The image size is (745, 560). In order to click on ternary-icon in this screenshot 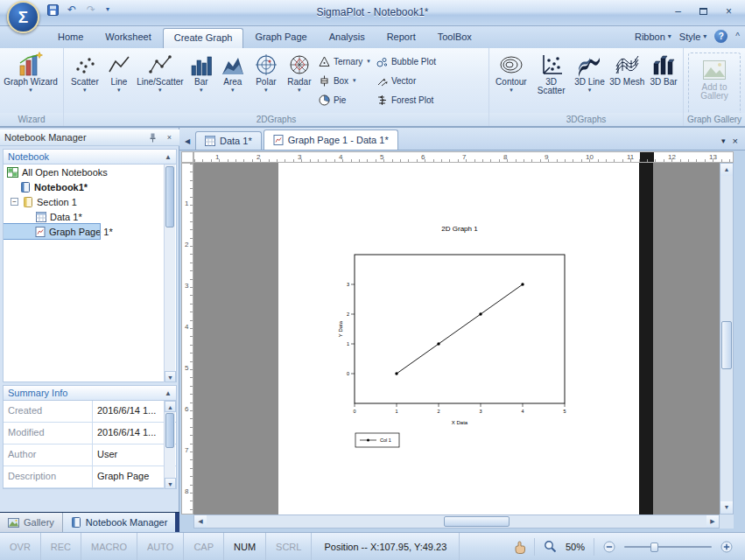, I will do `click(324, 61)`.